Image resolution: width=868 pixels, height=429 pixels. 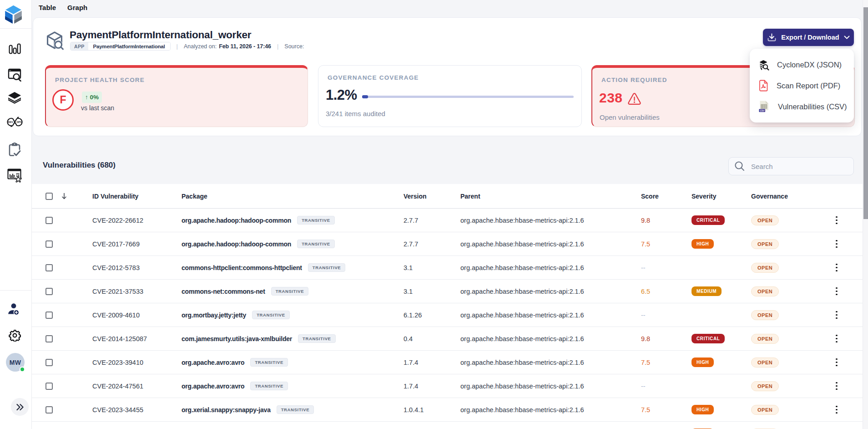 I want to click on tab-table: Table, so click(x=47, y=7).